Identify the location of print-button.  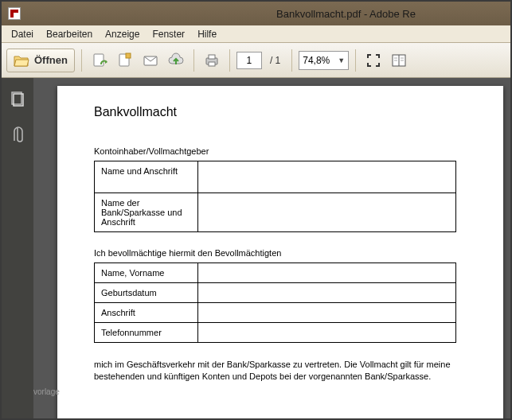
(212, 60).